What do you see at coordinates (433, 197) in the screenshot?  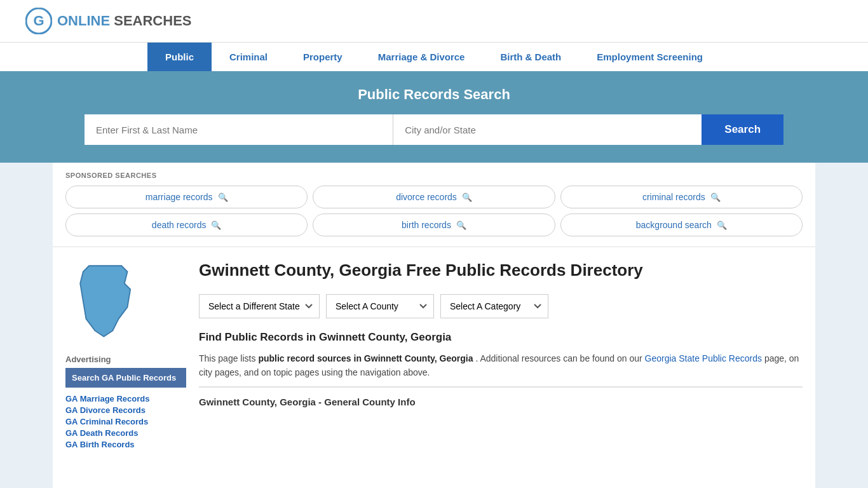 I see `sponsored-divorce: divorce records 🔍` at bounding box center [433, 197].